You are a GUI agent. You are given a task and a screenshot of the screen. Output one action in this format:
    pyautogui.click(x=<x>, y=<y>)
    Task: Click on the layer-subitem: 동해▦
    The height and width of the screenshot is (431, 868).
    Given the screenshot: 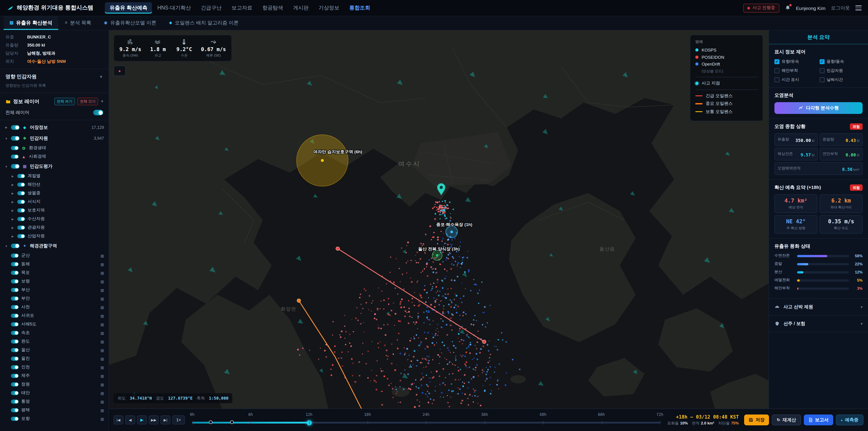 What is the action you would take?
    pyautogui.click(x=54, y=264)
    